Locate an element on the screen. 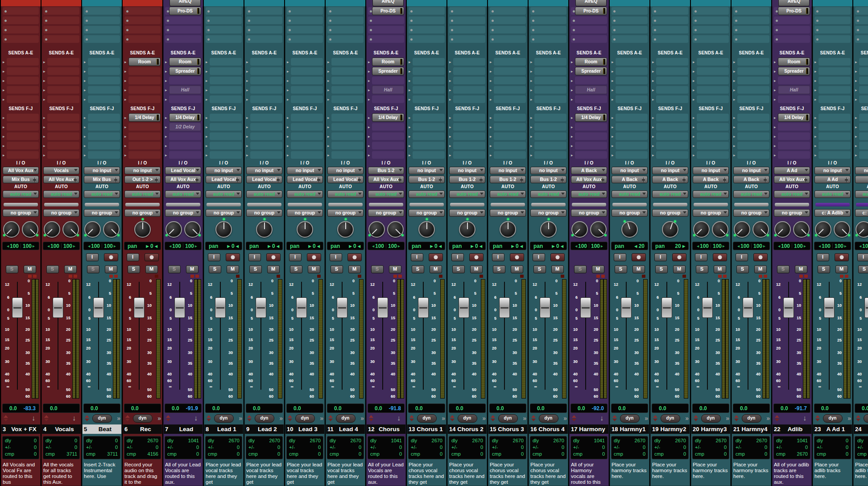 Image resolution: width=868 pixels, height=486 pixels. send-slot: ▸Hall is located at coordinates (183, 90).